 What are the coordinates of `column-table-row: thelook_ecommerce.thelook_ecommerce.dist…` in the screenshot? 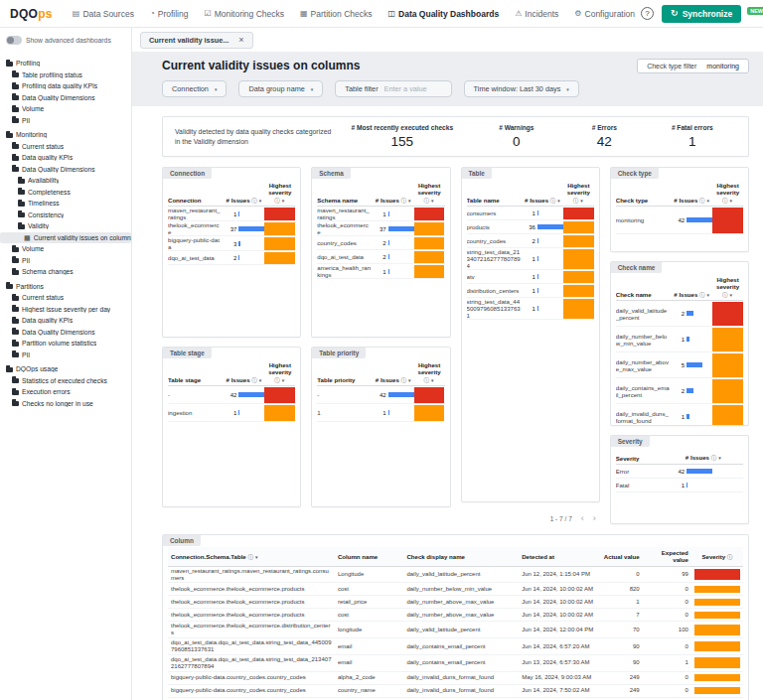 It's located at (455, 630).